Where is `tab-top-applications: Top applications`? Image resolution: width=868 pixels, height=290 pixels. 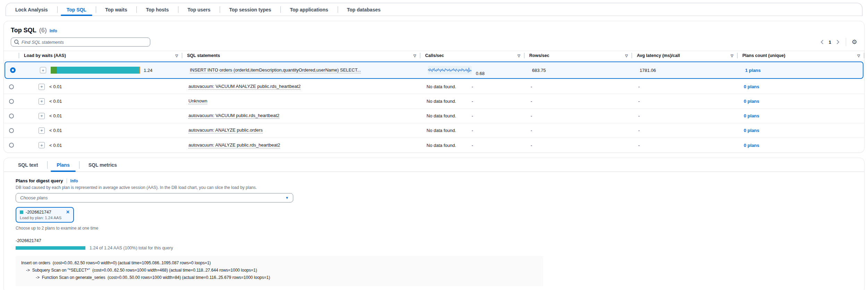
tab-top-applications: Top applications is located at coordinates (309, 10).